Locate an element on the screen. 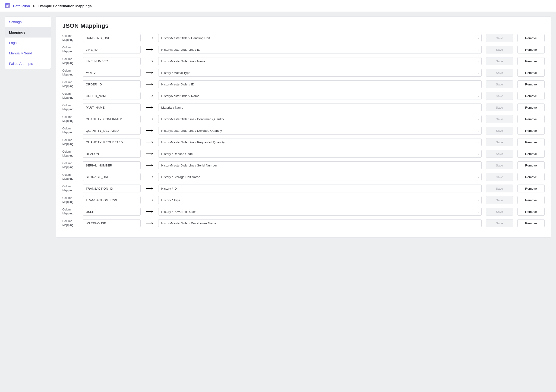 The image size is (556, 392). breadcrumb-root: Data Push is located at coordinates (21, 6).